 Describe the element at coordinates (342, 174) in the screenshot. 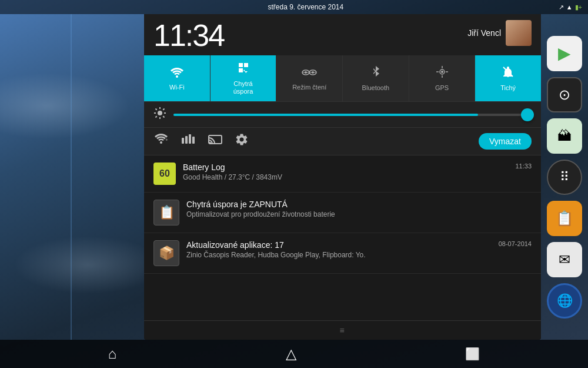

I see `notification-battery-log: 60 Battery Log Good Health / 27.3°C / 38…` at that location.